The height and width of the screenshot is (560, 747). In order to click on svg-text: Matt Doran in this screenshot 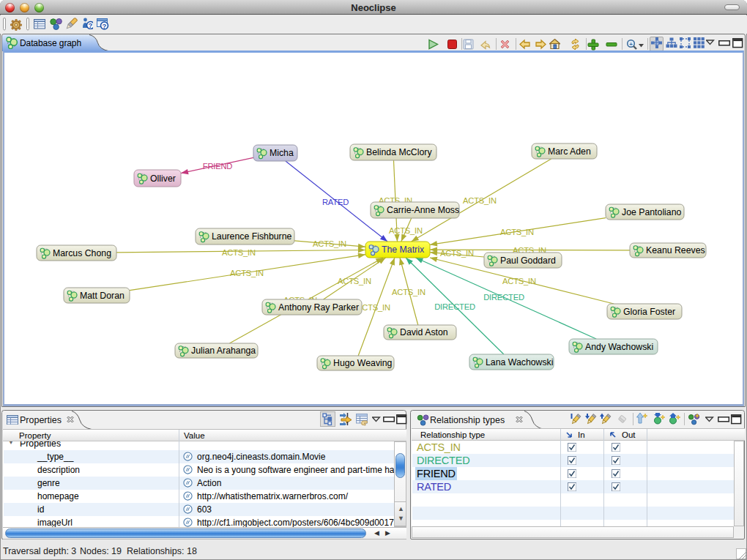, I will do `click(103, 296)`.